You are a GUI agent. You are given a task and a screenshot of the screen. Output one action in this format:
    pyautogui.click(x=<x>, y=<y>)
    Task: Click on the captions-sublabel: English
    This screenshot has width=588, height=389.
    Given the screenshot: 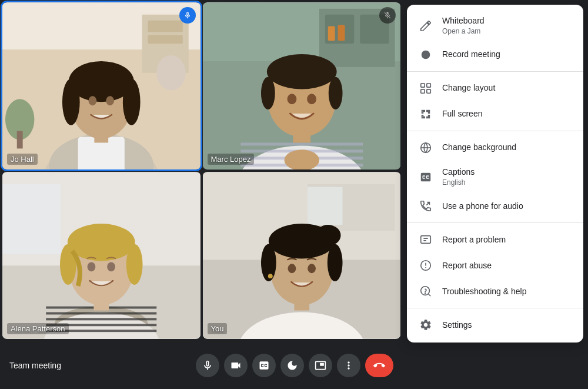 What is the action you would take?
    pyautogui.click(x=459, y=183)
    